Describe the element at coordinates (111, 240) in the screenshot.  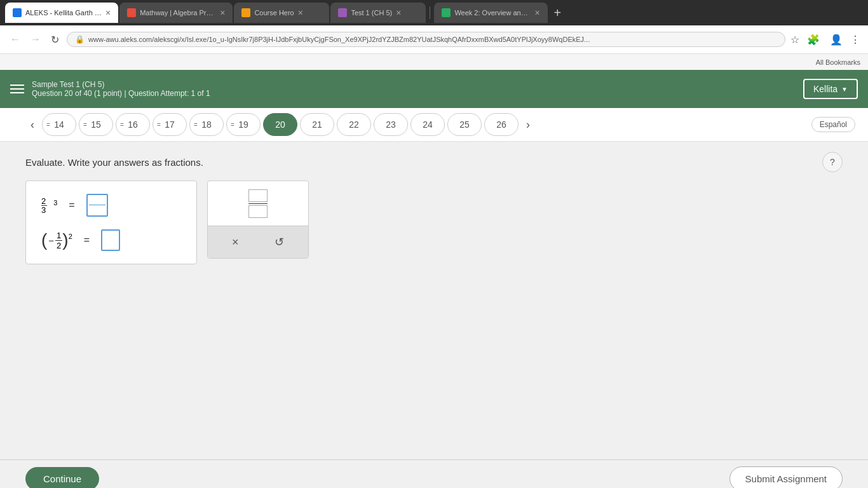
I see `expression-2-row: ( − 1 2 ) 2 =` at that location.